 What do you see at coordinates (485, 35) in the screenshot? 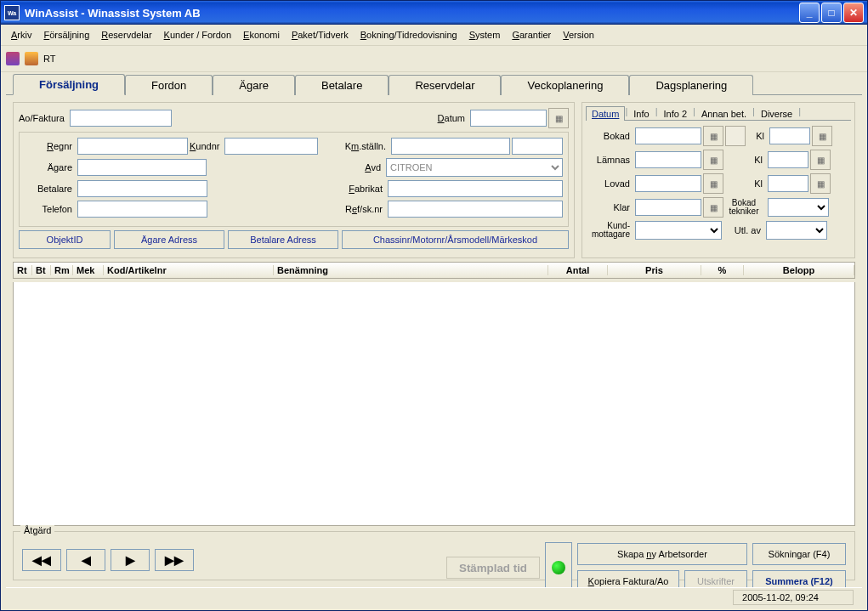
I see `menu-system: System` at bounding box center [485, 35].